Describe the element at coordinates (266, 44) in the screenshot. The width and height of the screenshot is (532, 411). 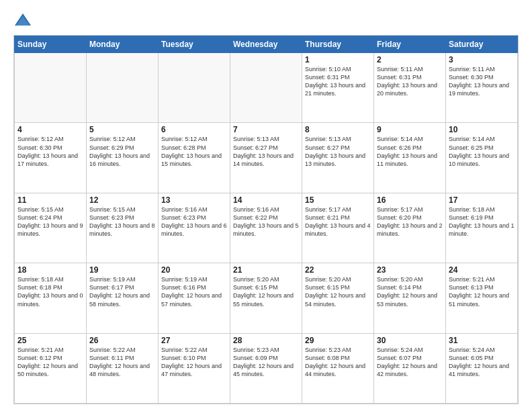
I see `days-of-week-row: SundayMondayTuesdayWednesdayThursdayFrid…` at that location.